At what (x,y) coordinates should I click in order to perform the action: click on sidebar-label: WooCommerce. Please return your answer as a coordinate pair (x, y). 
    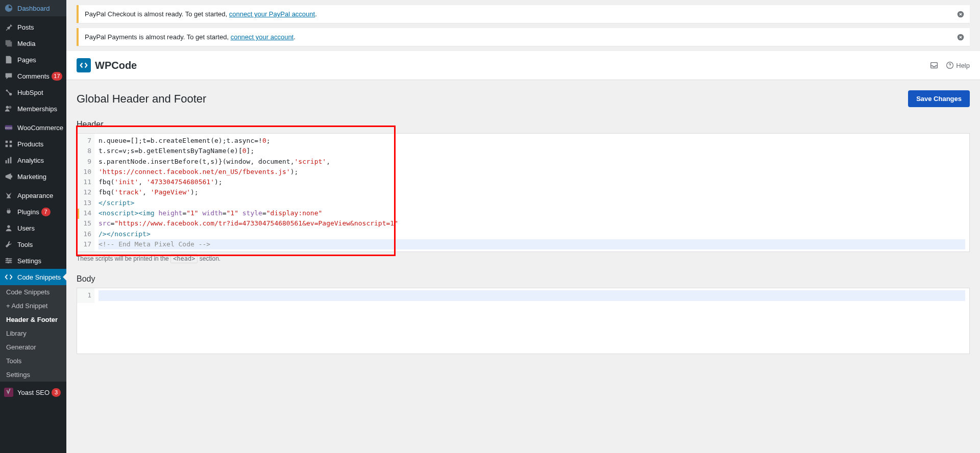
    Looking at the image, I should click on (40, 128).